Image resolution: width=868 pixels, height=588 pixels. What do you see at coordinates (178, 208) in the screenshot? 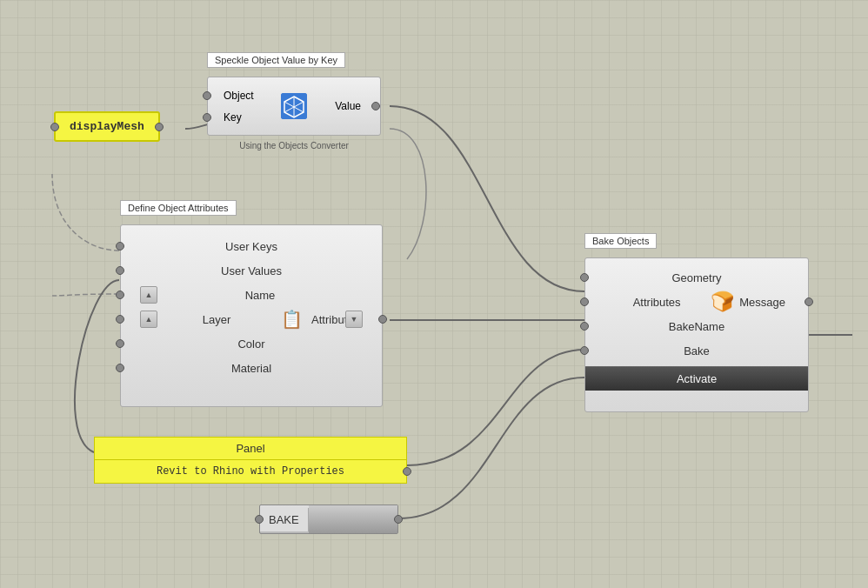
I see `define-attrs-label: Define Object Attributes` at bounding box center [178, 208].